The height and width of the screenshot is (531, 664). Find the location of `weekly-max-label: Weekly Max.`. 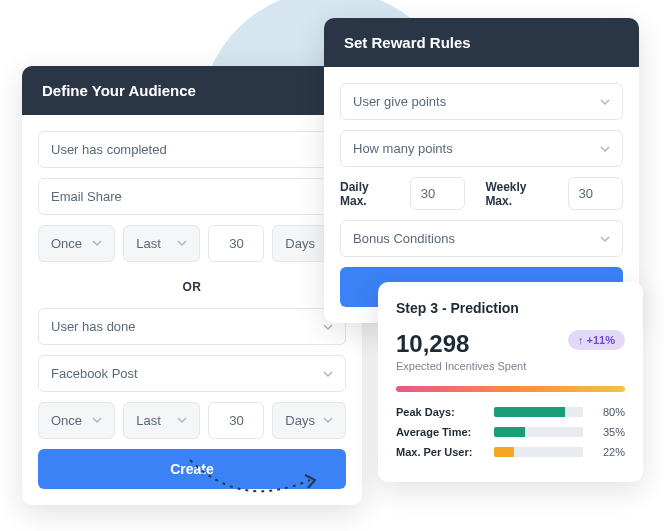

weekly-max-label: Weekly Max. is located at coordinates (520, 194).